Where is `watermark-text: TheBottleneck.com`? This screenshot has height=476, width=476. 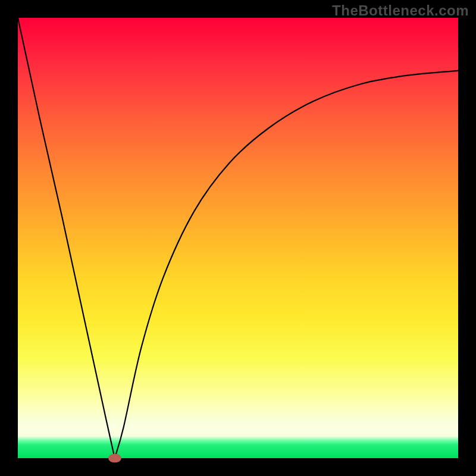
watermark-text: TheBottleneck.com is located at coordinates (400, 11).